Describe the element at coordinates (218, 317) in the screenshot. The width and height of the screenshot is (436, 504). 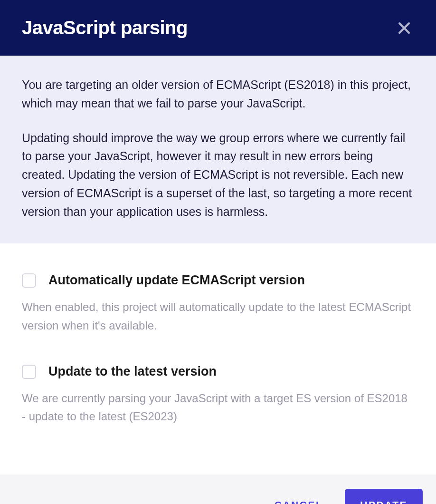
I see `auto-update-description: When enabled, this project will automati…` at that location.